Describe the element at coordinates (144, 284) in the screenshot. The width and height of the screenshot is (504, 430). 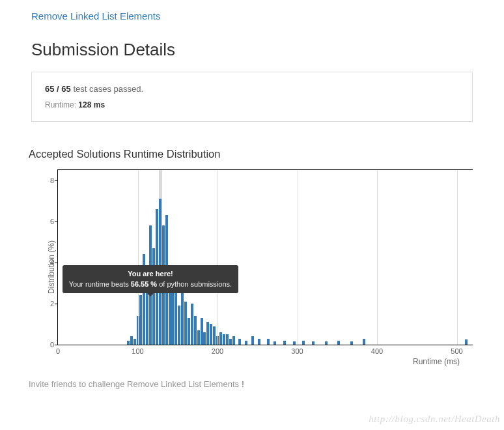
I see `tooltip-percent: 56.55 %` at that location.